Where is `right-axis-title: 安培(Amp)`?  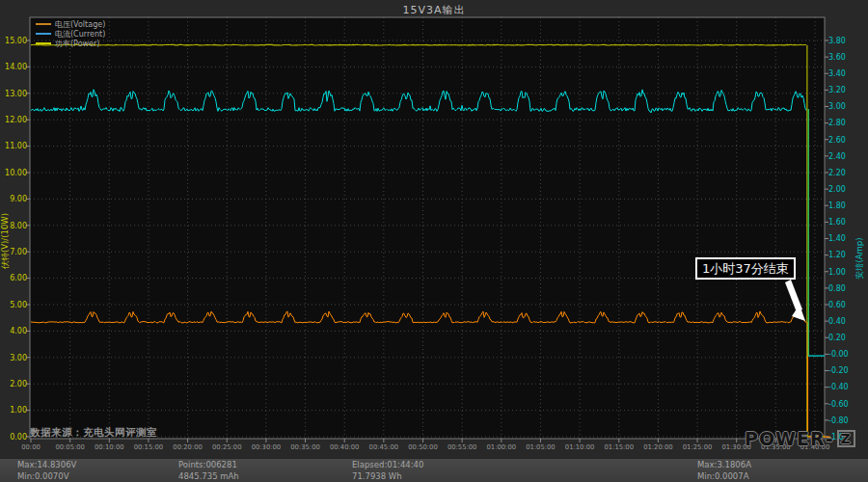 right-axis-title: 安培(Amp) is located at coordinates (860, 258).